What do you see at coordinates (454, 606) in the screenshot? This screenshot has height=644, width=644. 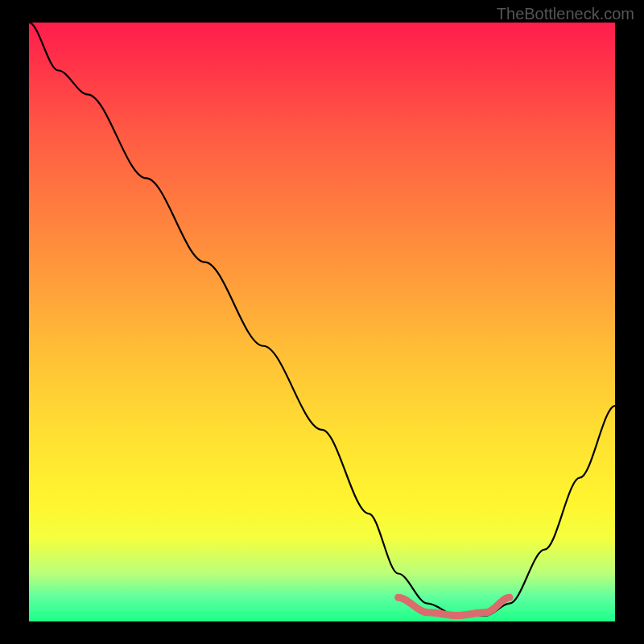 I see `optimal-range-path` at bounding box center [454, 606].